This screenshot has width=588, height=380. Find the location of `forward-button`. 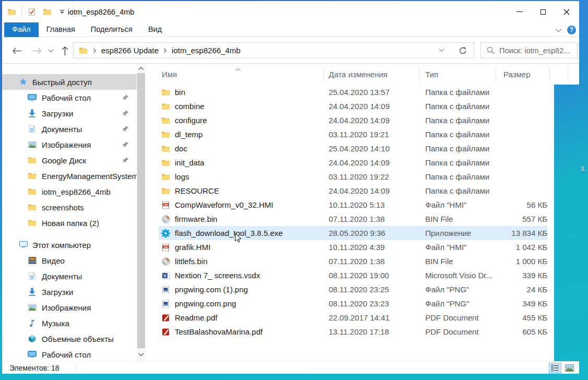

forward-button is located at coordinates (37, 51).